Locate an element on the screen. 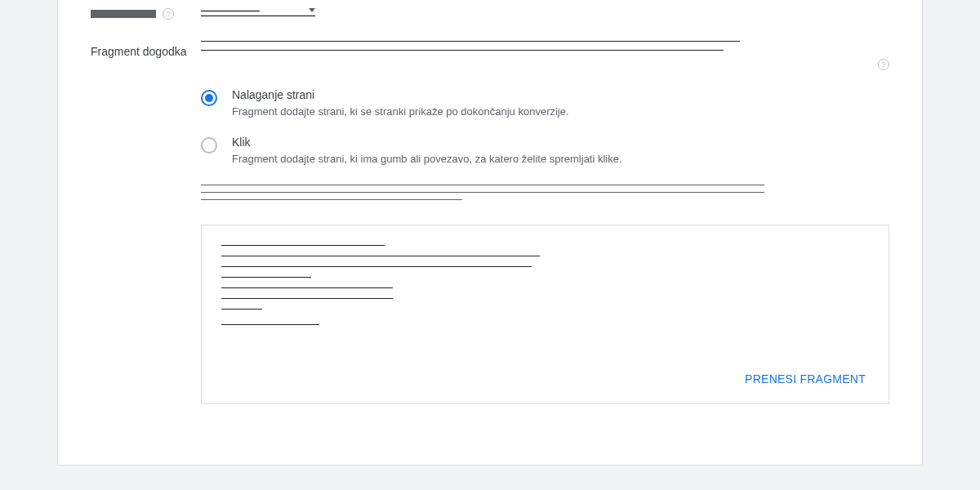 The height and width of the screenshot is (490, 980). option-title: Klik is located at coordinates (427, 142).